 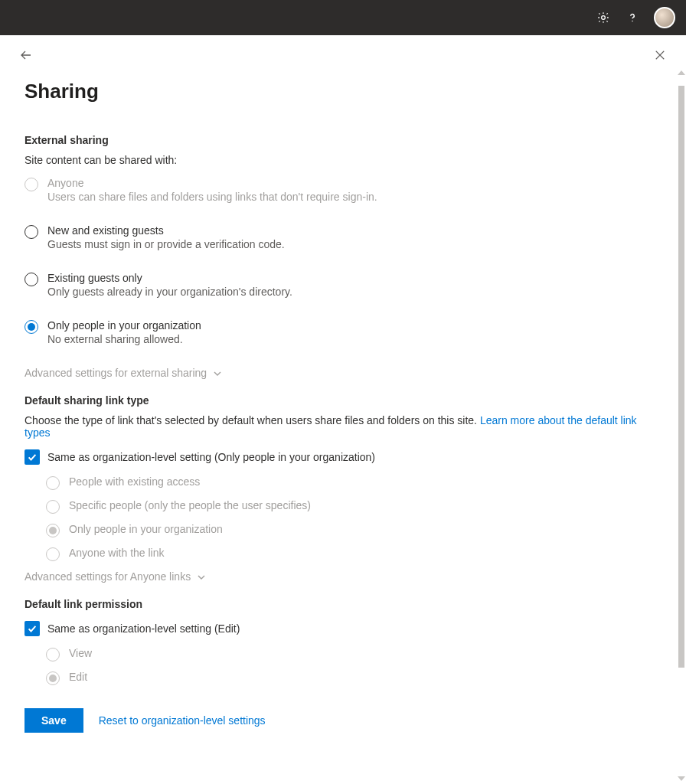 I want to click on default-link-sub-text: Choose the type of link that's selected …, so click(x=253, y=420).